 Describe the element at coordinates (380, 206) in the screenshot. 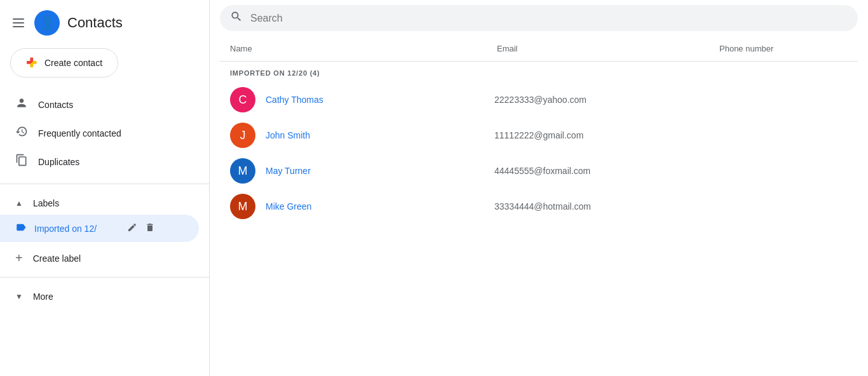

I see `contact-name-mike: Mike Green` at that location.